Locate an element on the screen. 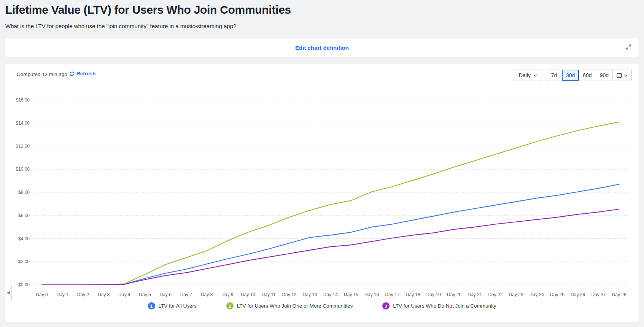 The width and height of the screenshot is (644, 327). x-axis-tick-label: Day 13 is located at coordinates (310, 295).